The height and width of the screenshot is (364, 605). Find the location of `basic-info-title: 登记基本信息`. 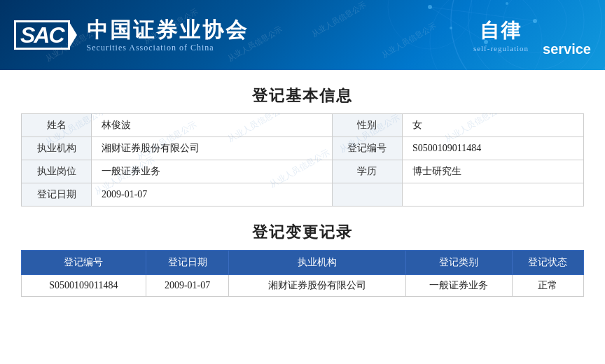

basic-info-title: 登记基本信息 is located at coordinates (302, 95).